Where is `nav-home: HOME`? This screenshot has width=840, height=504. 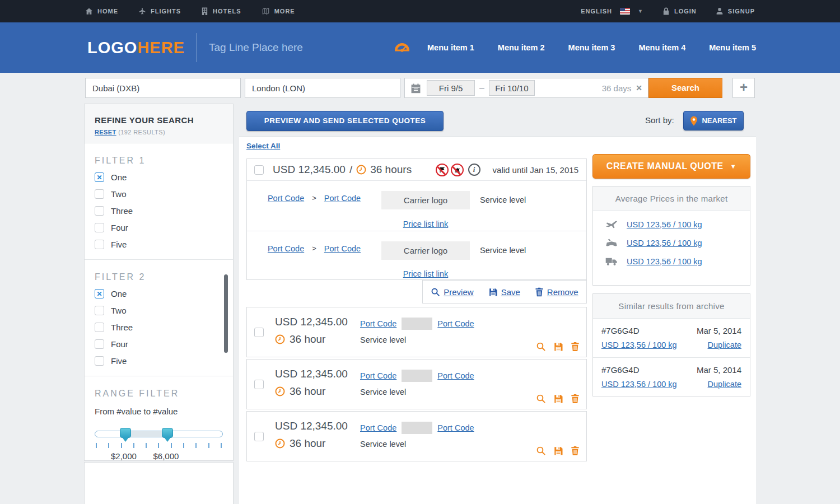 nav-home: HOME is located at coordinates (102, 11).